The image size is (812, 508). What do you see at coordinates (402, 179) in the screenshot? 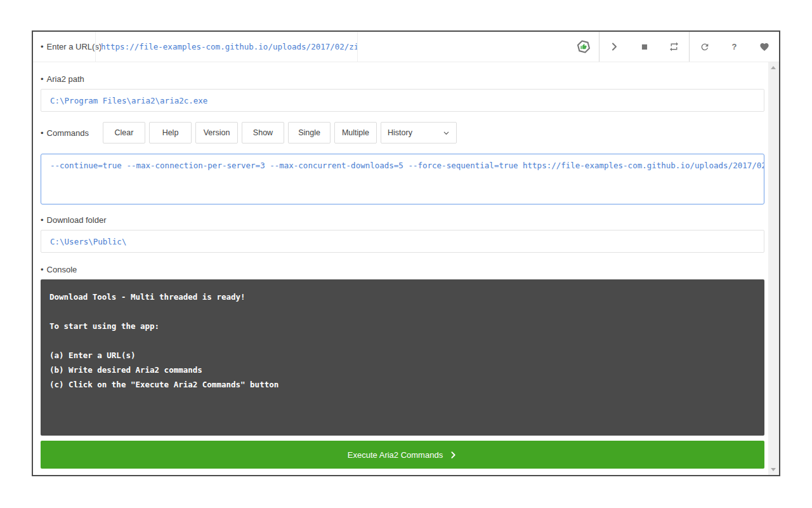
I see `commands-textarea: --continue=true --max-connection-per-ser…` at bounding box center [402, 179].